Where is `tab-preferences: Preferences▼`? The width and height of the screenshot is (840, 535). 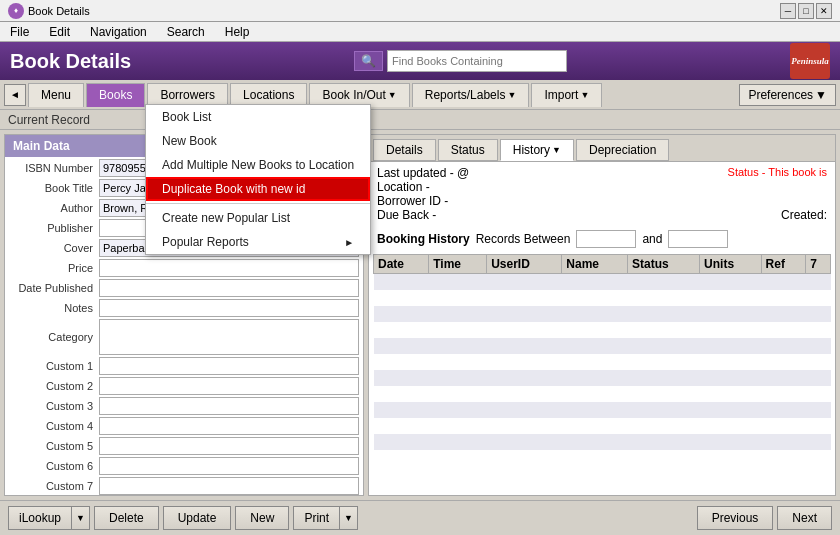
tab-preferences: Preferences▼ is located at coordinates (788, 95).